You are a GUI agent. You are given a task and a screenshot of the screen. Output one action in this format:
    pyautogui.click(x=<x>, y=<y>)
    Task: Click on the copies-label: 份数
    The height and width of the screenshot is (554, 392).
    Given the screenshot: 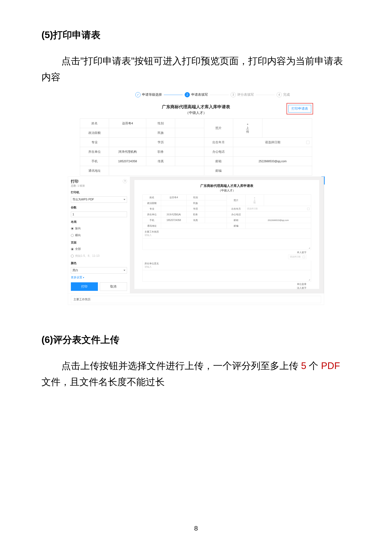 What is the action you would take?
    pyautogui.click(x=99, y=208)
    